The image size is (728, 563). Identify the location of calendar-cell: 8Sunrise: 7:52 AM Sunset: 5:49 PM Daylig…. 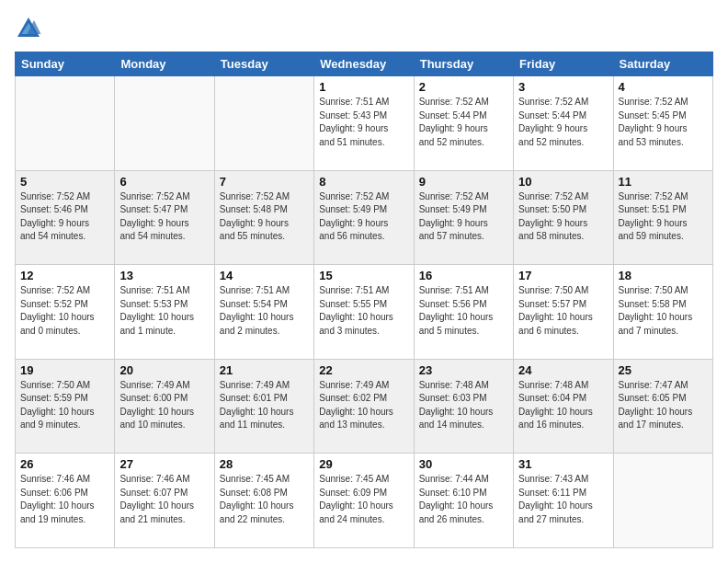
(364, 217).